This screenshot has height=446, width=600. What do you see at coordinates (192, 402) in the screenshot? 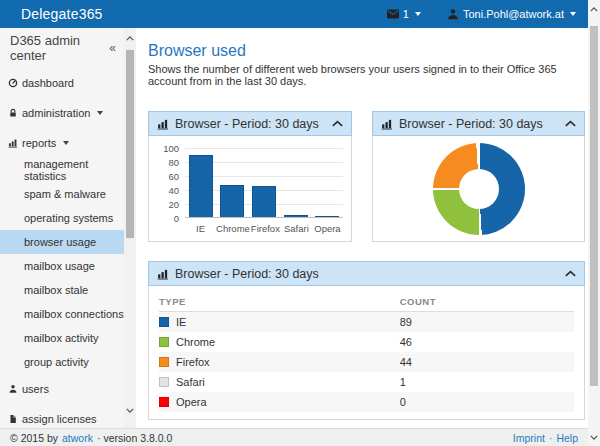
I see `browser-type: Opera` at bounding box center [192, 402].